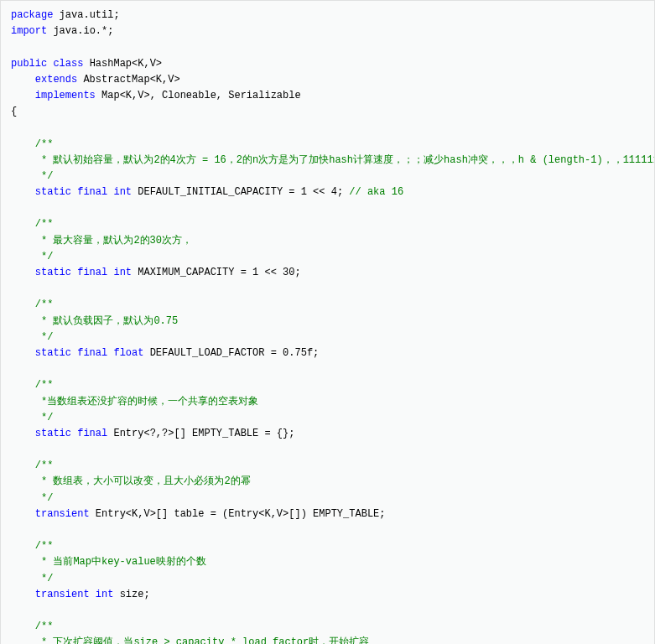 The height and width of the screenshot is (644, 655). I want to click on comment-block-body: * 数组表，大小可以改变，且大小必须为2的幂, so click(131, 481).